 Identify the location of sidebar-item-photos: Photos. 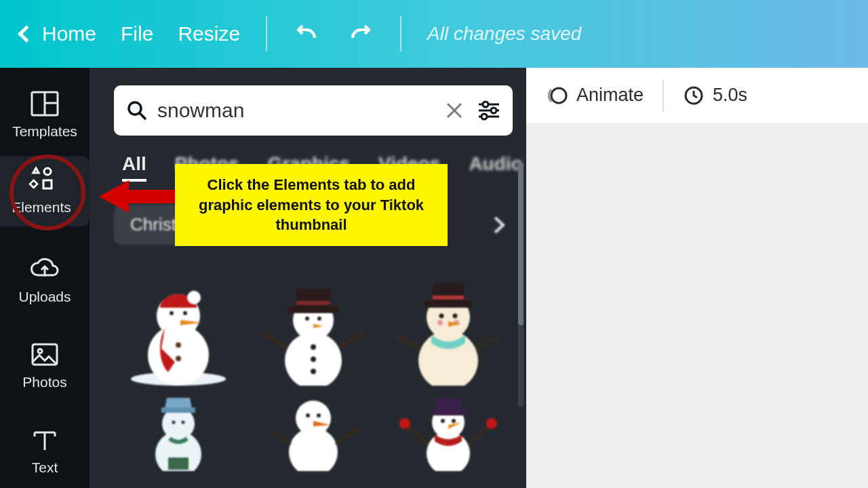
(45, 366).